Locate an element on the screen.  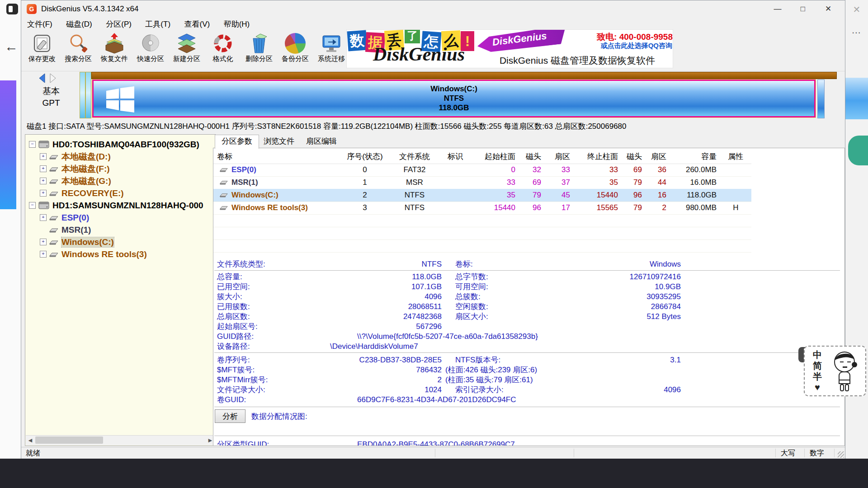
close-button: ✕ is located at coordinates (828, 9).